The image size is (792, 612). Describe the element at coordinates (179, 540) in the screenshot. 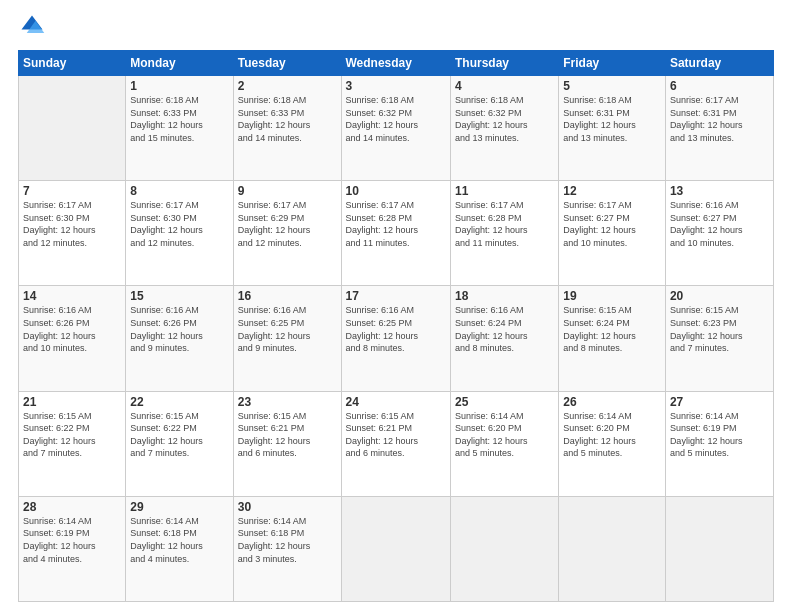

I see `day-info: Sunrise: 6:14 AM Sunset: 6:18 PM Dayligh…` at that location.